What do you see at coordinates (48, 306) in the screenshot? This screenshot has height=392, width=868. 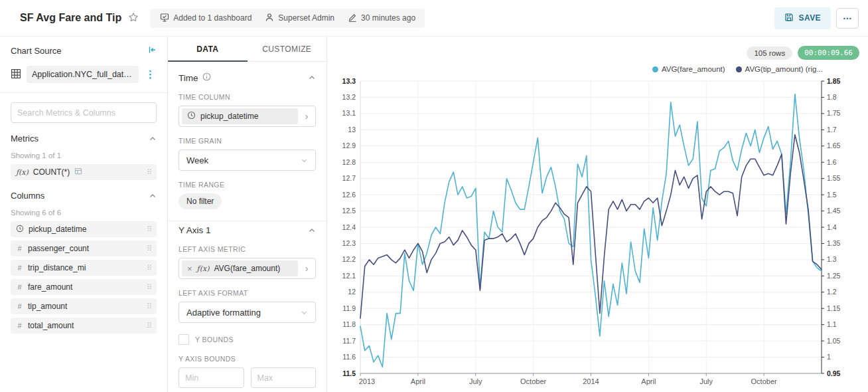 I see `column-item-label: tip_amount` at bounding box center [48, 306].